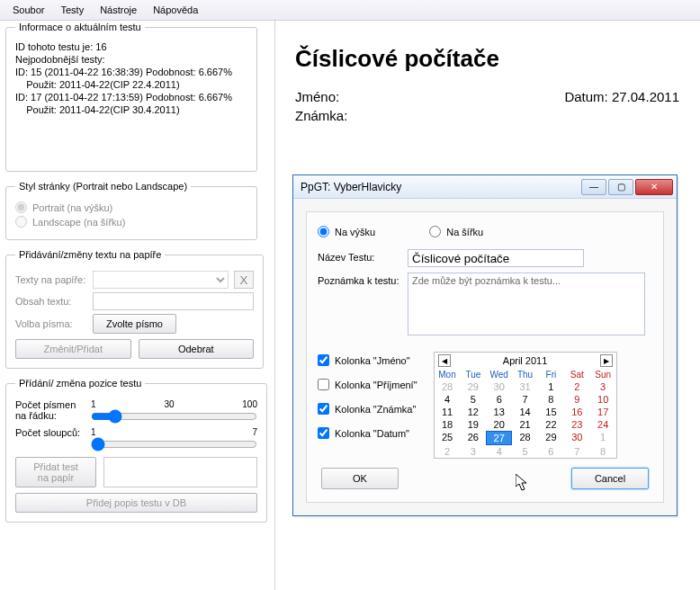 The height and width of the screenshot is (590, 700). What do you see at coordinates (135, 309) in the screenshot?
I see `textedit-fieldset: Přidávání/změny textu na papíře Texty na…` at bounding box center [135, 309].